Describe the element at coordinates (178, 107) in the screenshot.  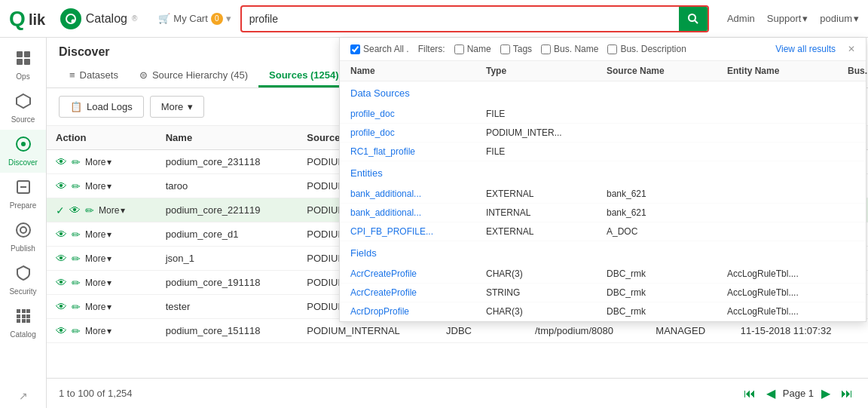
I see `more-button: More ▾` at that location.